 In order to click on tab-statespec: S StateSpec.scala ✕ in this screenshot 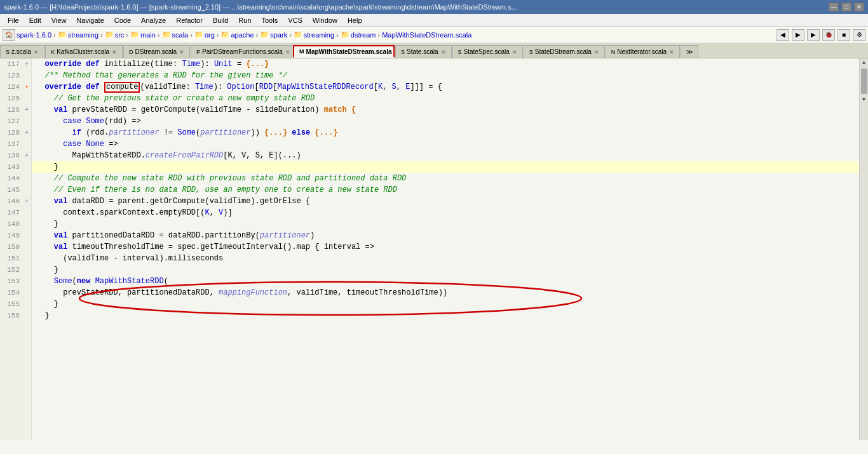, I will do `click(488, 51)`.